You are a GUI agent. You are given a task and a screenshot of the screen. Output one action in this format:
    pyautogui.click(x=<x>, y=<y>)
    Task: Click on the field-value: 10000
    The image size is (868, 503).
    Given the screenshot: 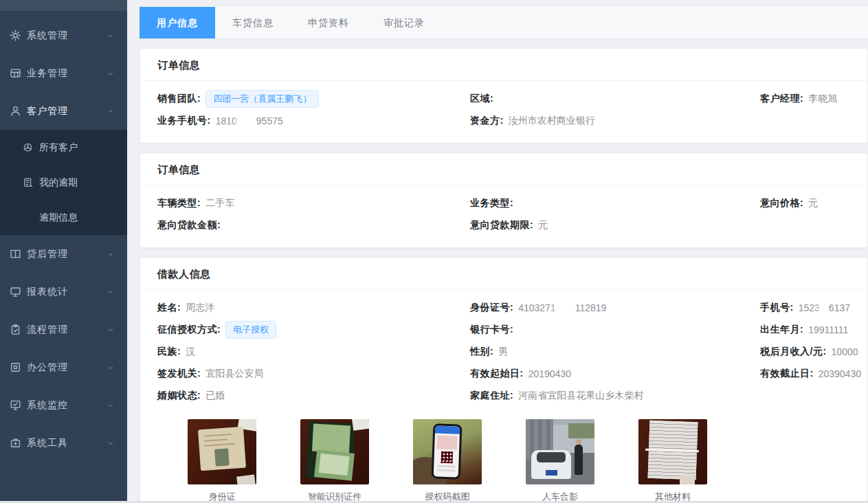 What is the action you would take?
    pyautogui.click(x=845, y=352)
    